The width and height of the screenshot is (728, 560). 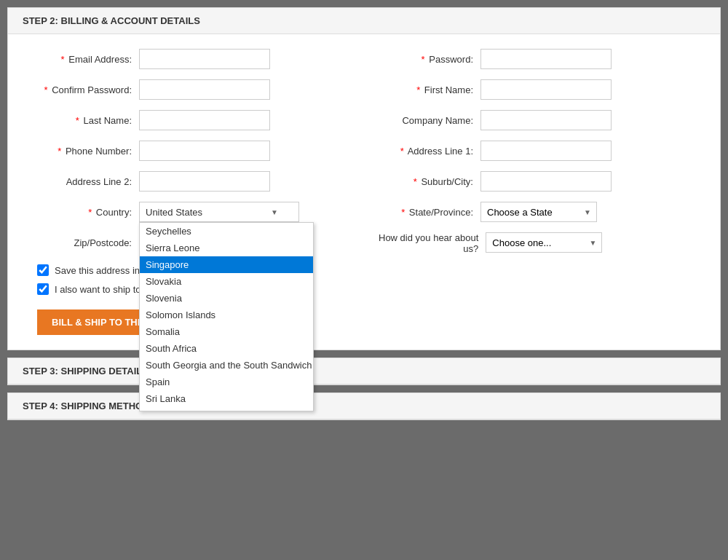 What do you see at coordinates (364, 270) in the screenshot?
I see `save-address-row: Save this address in my` at bounding box center [364, 270].